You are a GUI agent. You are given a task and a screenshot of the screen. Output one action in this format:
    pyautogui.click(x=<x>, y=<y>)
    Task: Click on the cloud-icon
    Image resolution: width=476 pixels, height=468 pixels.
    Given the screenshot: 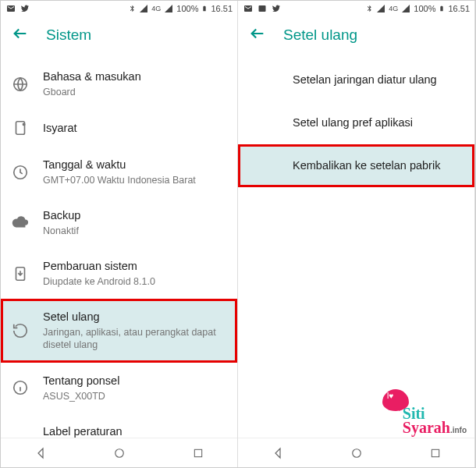 What is the action you would take?
    pyautogui.click(x=20, y=223)
    